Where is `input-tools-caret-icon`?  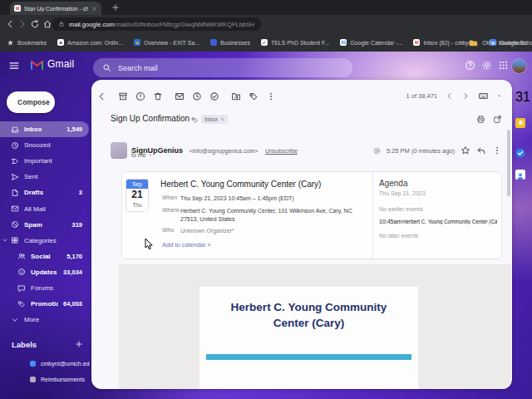 input-tools-caret-icon is located at coordinates (499, 96).